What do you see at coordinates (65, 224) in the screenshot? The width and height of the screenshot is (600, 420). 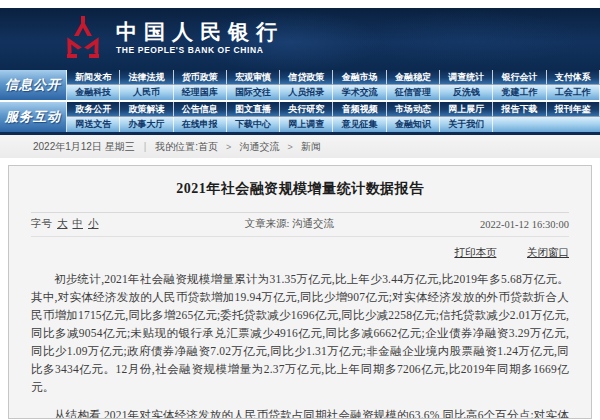 I see `font-size-control: 字号大中小` at bounding box center [65, 224].